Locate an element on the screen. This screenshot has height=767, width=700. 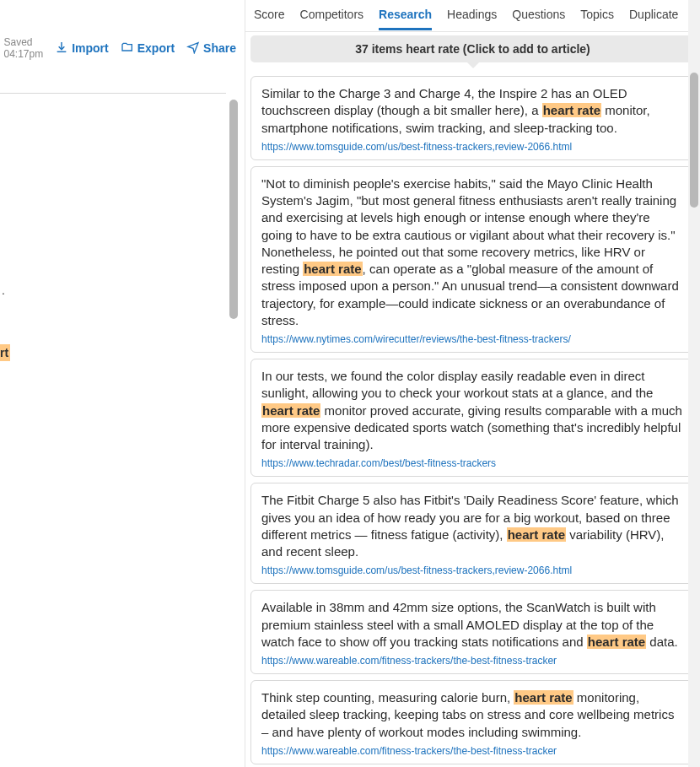
share-label: Share is located at coordinates (219, 48).